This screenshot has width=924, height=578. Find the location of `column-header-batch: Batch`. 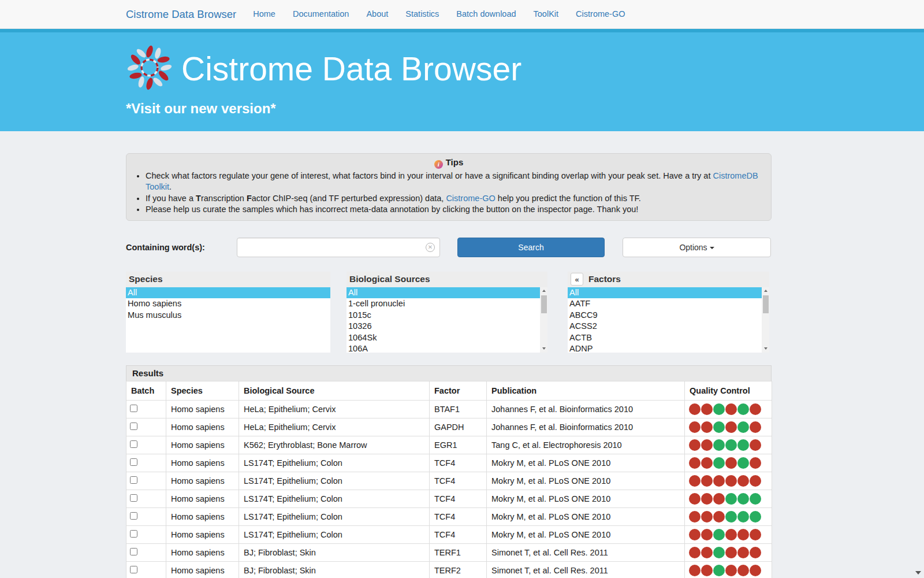

column-header-batch: Batch is located at coordinates (147, 391).